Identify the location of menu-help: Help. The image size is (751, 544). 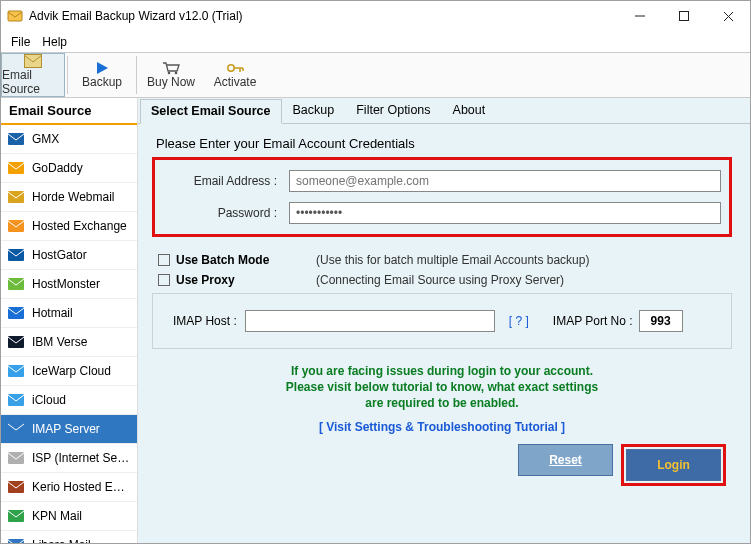
(54, 42).